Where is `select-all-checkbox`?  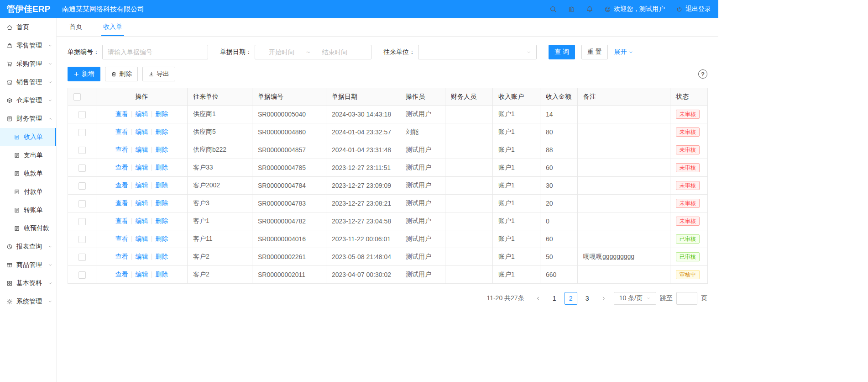 select-all-checkbox is located at coordinates (77, 97).